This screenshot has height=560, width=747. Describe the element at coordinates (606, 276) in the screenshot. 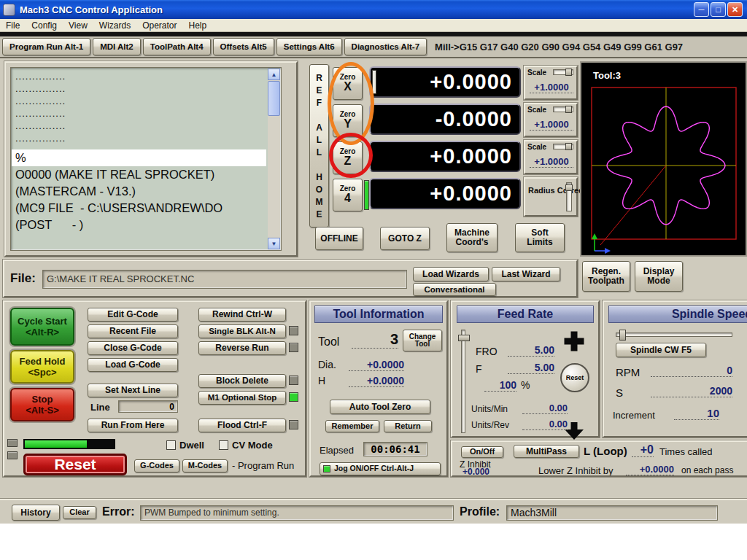

I see `regen-toolpath-button: Regen. Toolpath` at that location.